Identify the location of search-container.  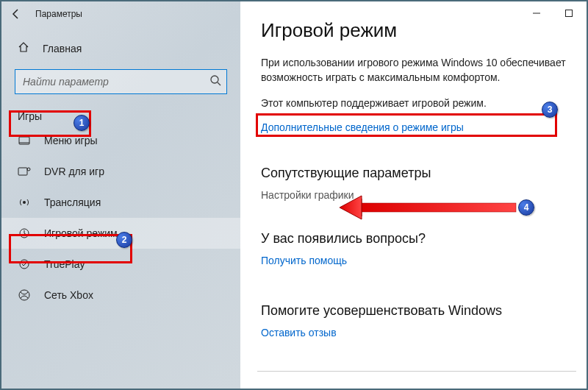
(121, 82).